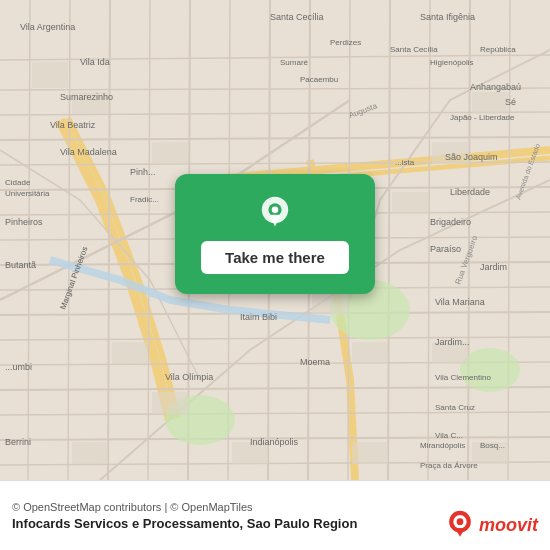 This screenshot has width=550, height=550. I want to click on svg-text: Jardim..., so click(452, 342).